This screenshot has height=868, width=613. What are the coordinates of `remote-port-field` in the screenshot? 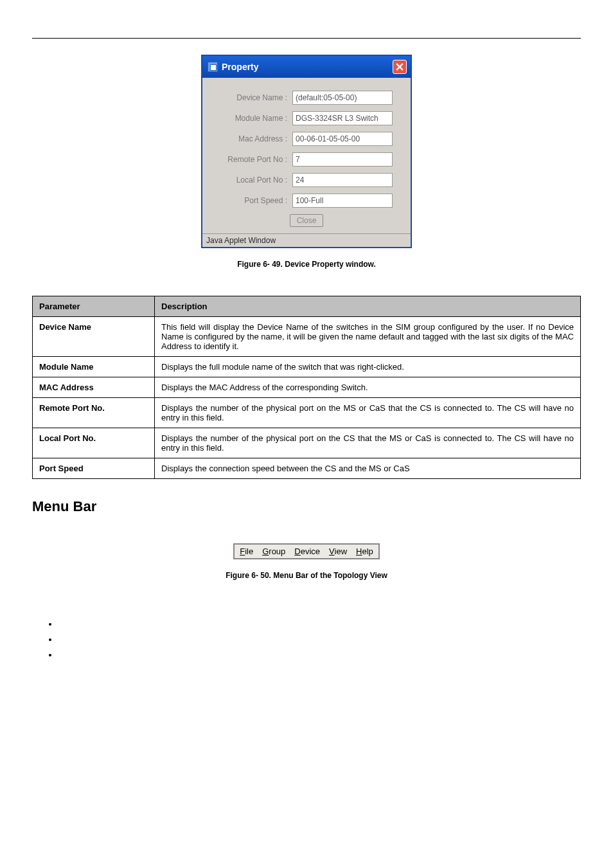 It's located at (342, 159).